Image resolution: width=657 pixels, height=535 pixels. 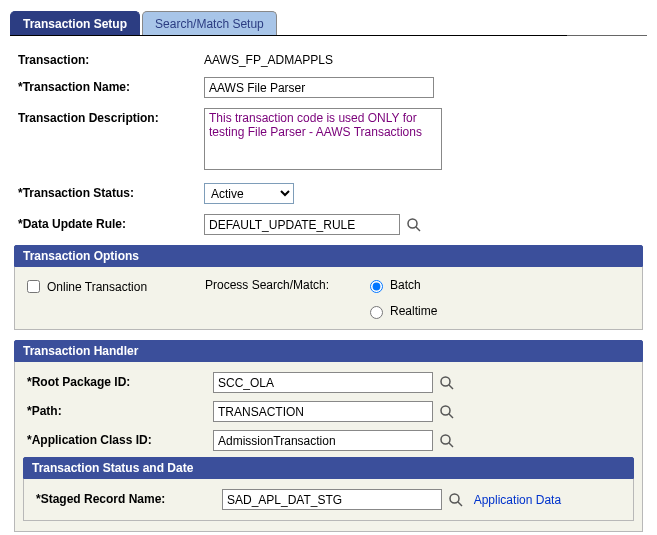 What do you see at coordinates (328, 351) in the screenshot?
I see `transaction-handler-header: Transaction Handler` at bounding box center [328, 351].